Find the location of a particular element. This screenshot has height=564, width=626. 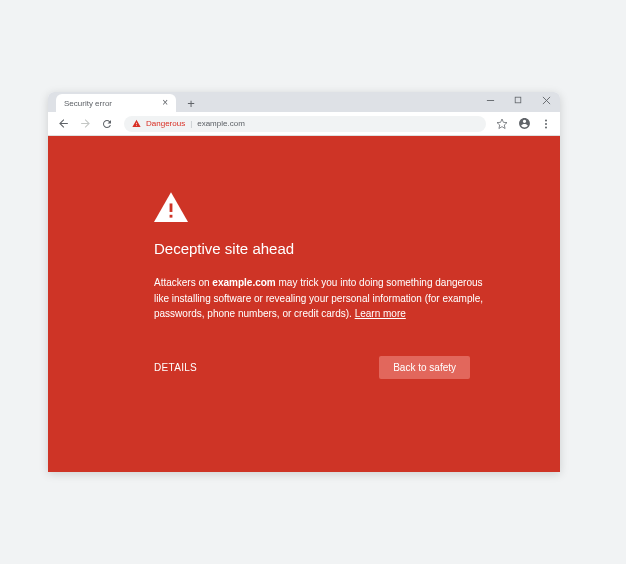

warning-triangle-icon is located at coordinates (333, 207).